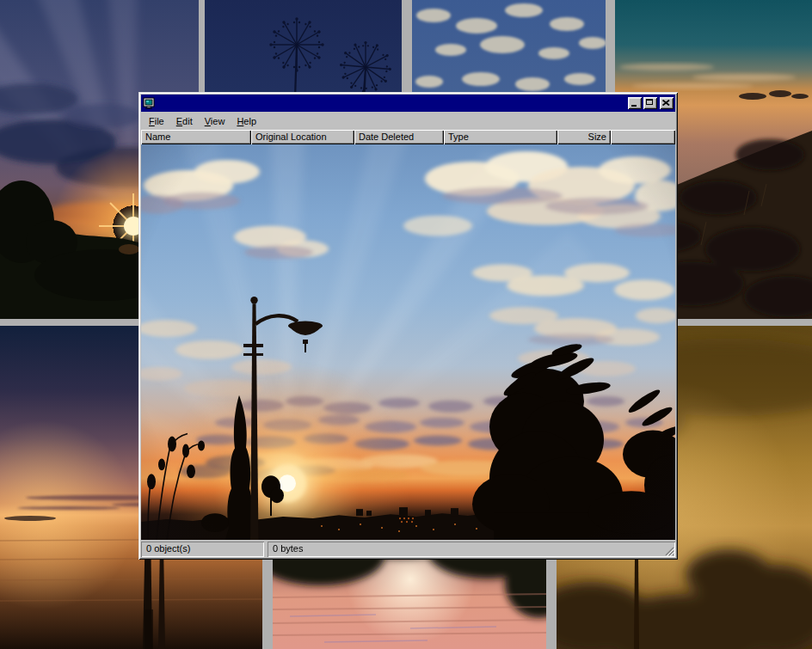 Image resolution: width=812 pixels, height=649 pixels. Describe the element at coordinates (215, 121) in the screenshot. I see `menu-view: View` at that location.